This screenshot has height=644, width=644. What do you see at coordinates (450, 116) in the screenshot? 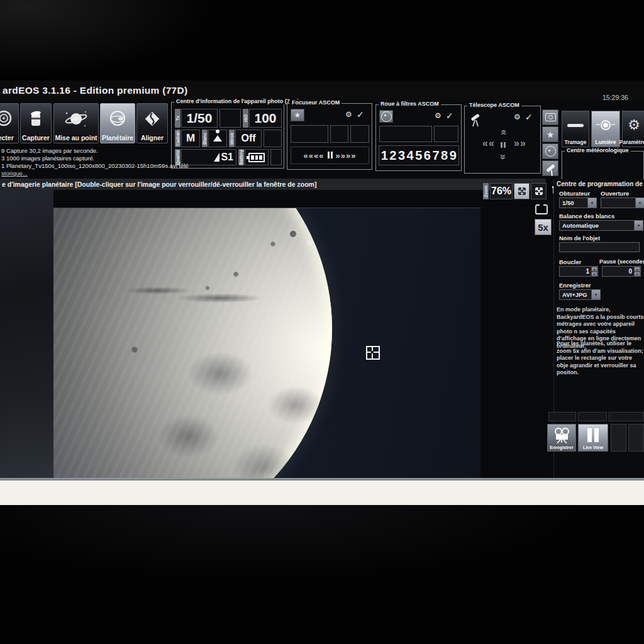
I see `filter-connect-button: ✓` at bounding box center [450, 116].